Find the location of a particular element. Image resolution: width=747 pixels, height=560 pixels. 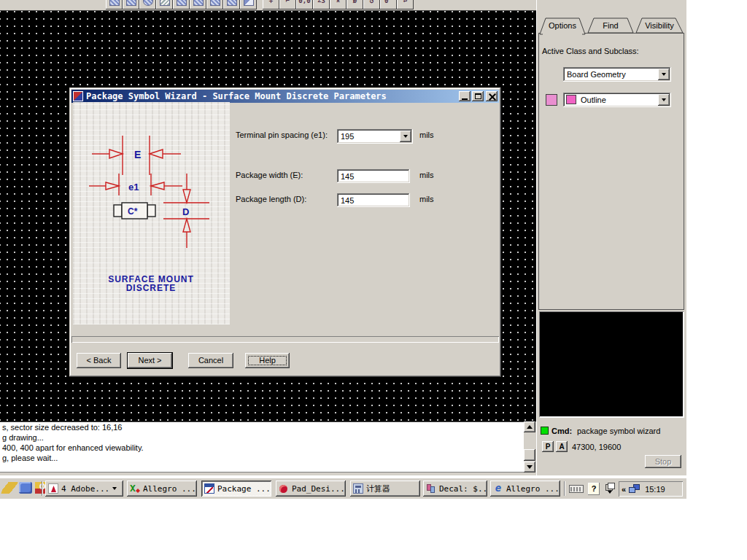

help-tray-icon: ? is located at coordinates (594, 489).